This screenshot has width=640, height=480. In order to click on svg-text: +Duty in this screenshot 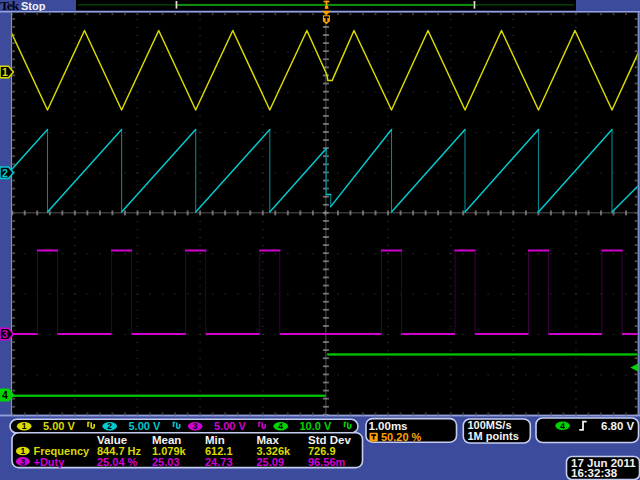, I will do `click(50, 462)`.